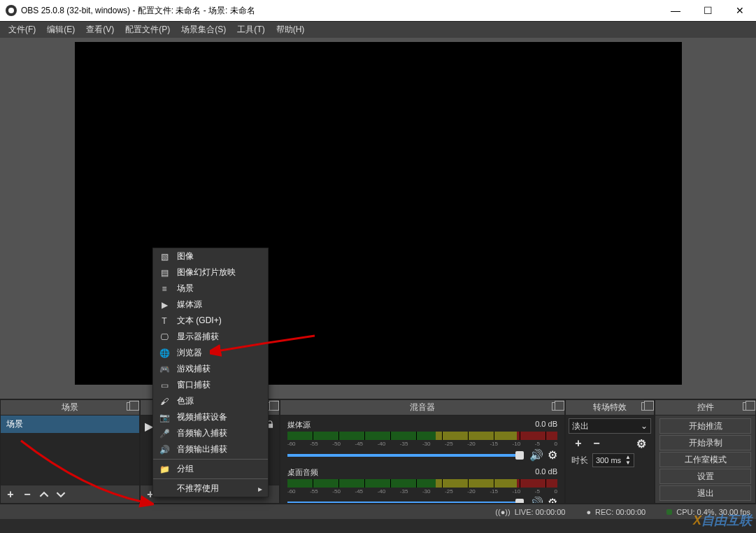 Image resolution: width=756 pixels, height=533 pixels. What do you see at coordinates (211, 337) in the screenshot?
I see `ctx-display-capture: 🖵显示器捕获` at bounding box center [211, 337].